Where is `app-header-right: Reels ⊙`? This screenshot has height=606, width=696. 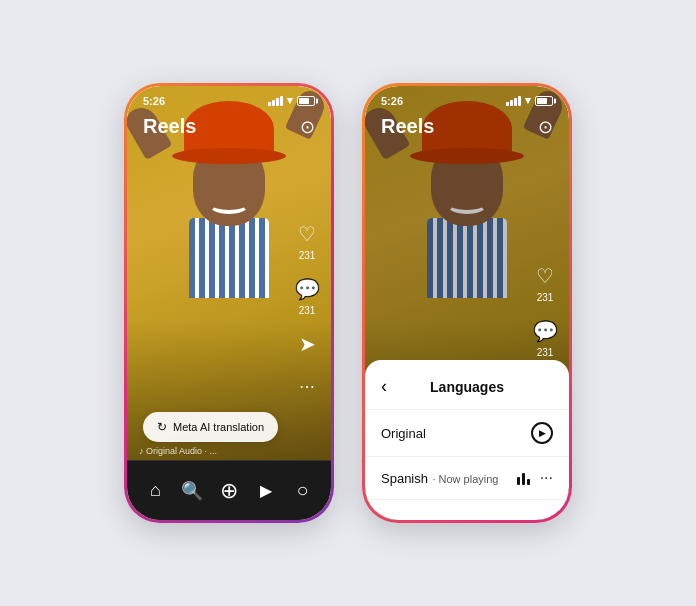
app-header-right: Reels ⊙ is located at coordinates (467, 128).